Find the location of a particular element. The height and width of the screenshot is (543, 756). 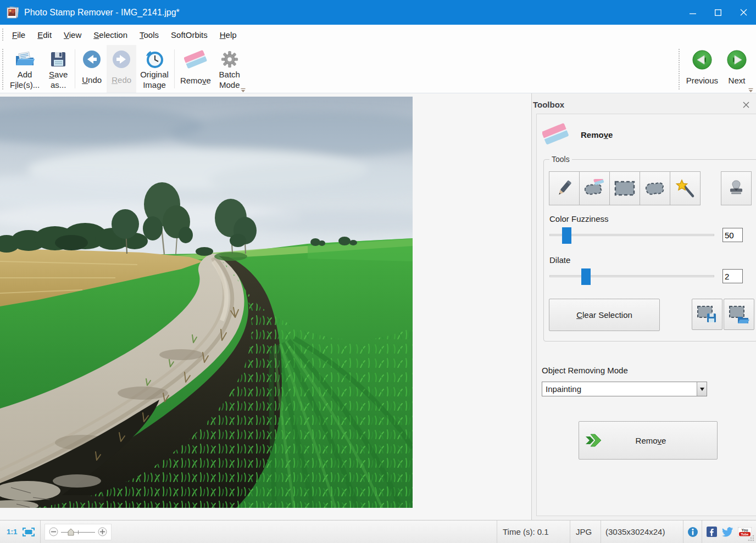

tools-group-legend: Tools is located at coordinates (560, 159).